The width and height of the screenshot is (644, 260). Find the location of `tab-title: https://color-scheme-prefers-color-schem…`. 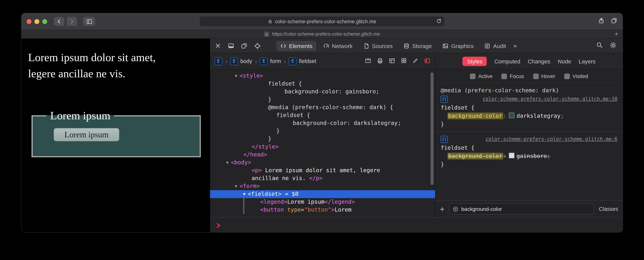

tab-title: https://color-scheme-prefers-color-schem… is located at coordinates (326, 34).